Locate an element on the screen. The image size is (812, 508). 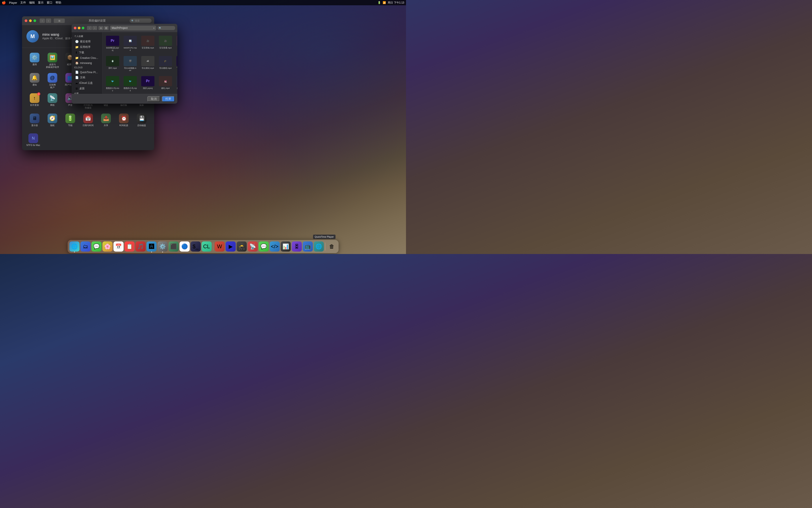
sidebar-quicktime: 📄 QuickTime Pl... is located at coordinates (87, 72).